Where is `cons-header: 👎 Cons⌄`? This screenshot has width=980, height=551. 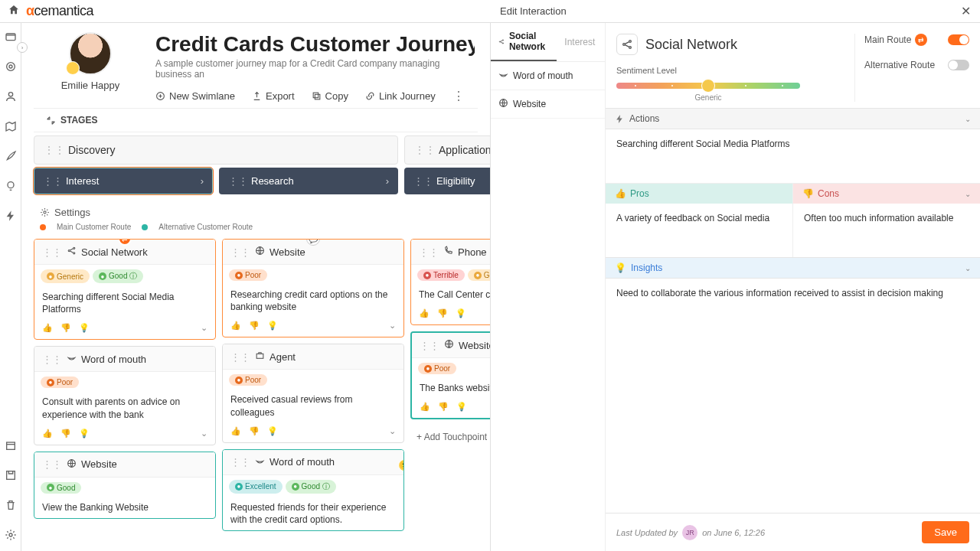 cons-header: 👎 Cons⌄ is located at coordinates (887, 194).